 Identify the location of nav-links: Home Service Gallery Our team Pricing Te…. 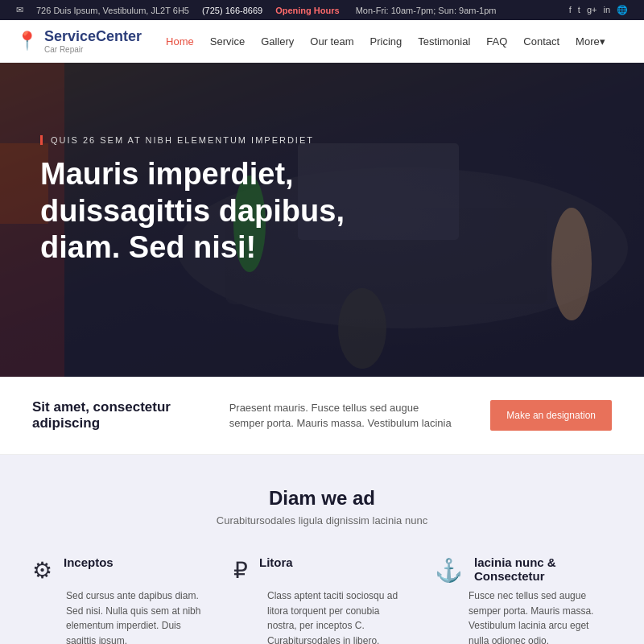
(397, 42).